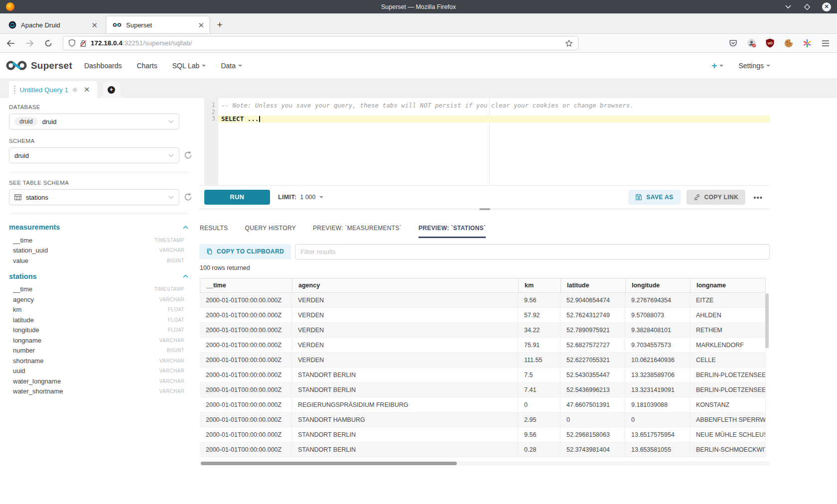  Describe the element at coordinates (827, 7) in the screenshot. I see `window-close-icon: ✕` at that location.